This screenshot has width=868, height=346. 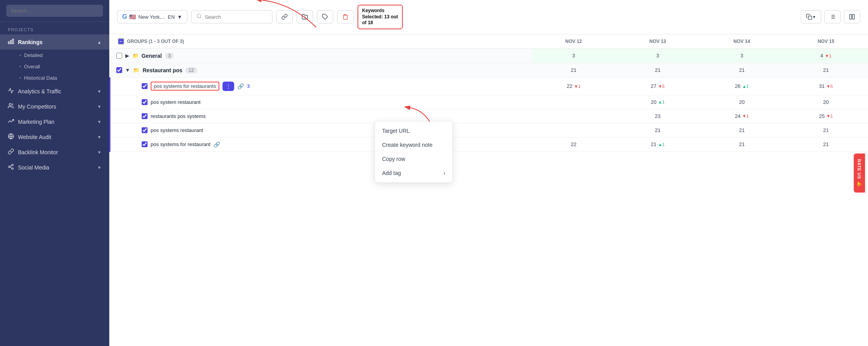 I want to click on analytics-label: Analytics & Traffic, so click(x=40, y=91).